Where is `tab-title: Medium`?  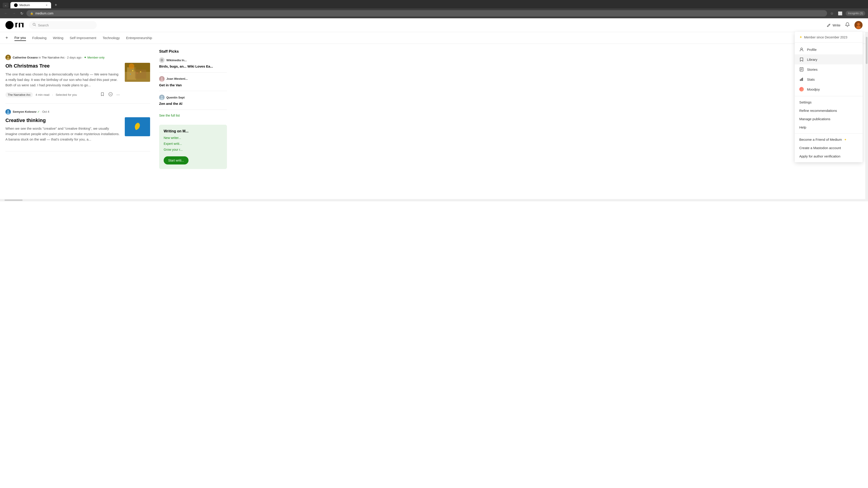 tab-title: Medium is located at coordinates (25, 5).